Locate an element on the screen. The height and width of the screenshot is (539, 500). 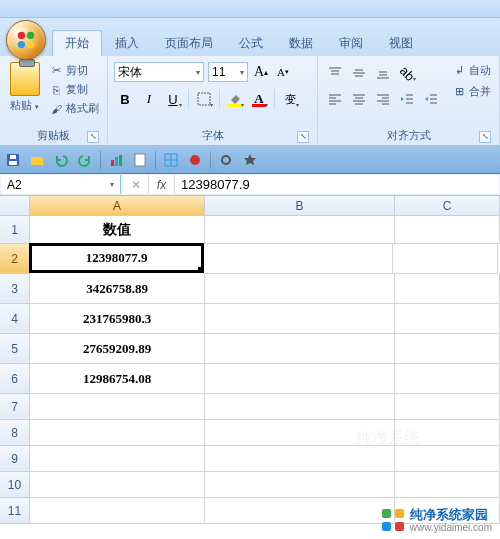
align-middle-button is located at coordinates (359, 73).